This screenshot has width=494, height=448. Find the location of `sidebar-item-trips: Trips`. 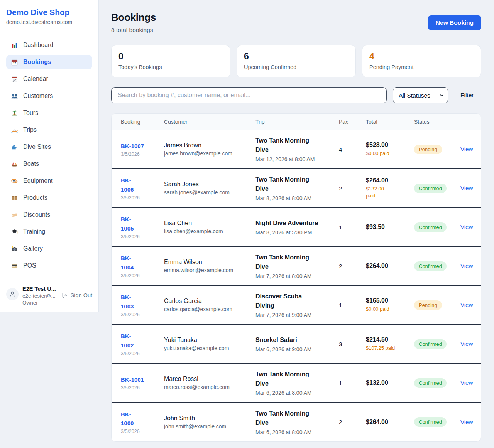

sidebar-item-trips: Trips is located at coordinates (49, 130).